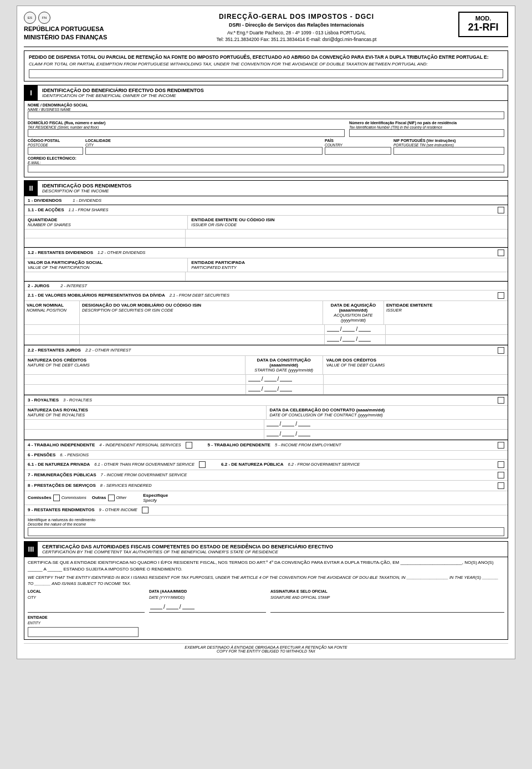 This screenshot has width=532, height=769. I want to click on item1-1-checkbox, so click(501, 210).